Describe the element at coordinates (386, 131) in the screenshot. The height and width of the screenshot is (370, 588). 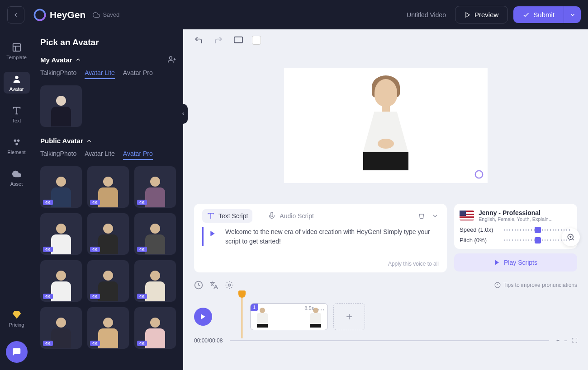
I see `canvas-avatar-figure` at that location.